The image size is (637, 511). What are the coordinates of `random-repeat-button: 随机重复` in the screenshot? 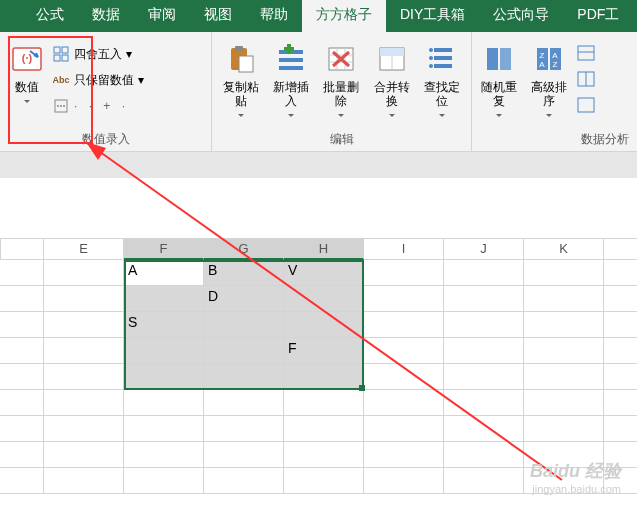 It's located at (499, 82).